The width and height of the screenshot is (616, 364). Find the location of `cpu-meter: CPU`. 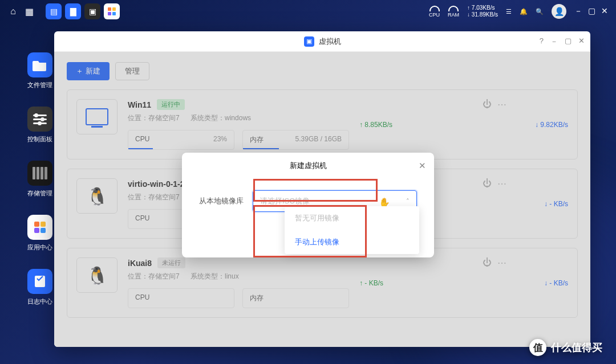

cpu-meter: CPU is located at coordinates (435, 11).